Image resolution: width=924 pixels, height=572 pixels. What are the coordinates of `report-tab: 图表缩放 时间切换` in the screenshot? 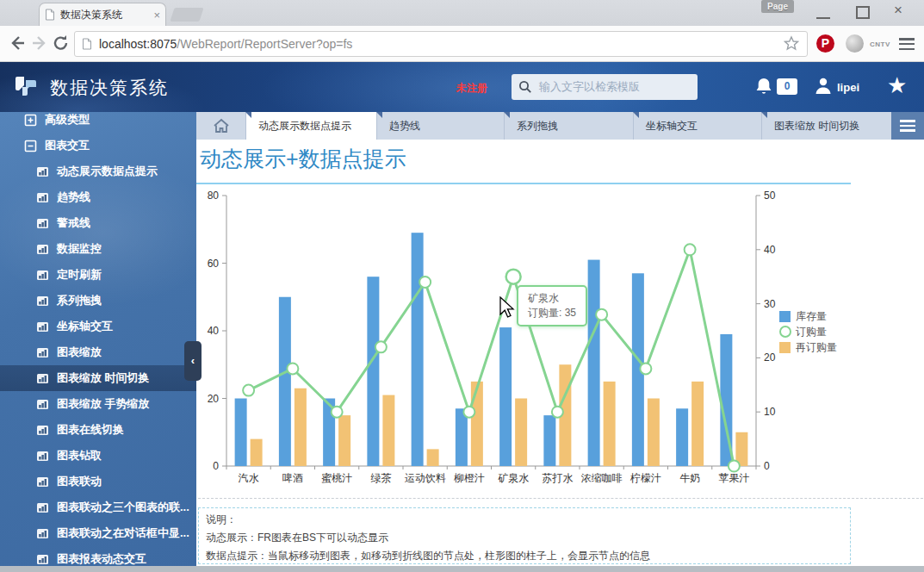 It's located at (827, 126).